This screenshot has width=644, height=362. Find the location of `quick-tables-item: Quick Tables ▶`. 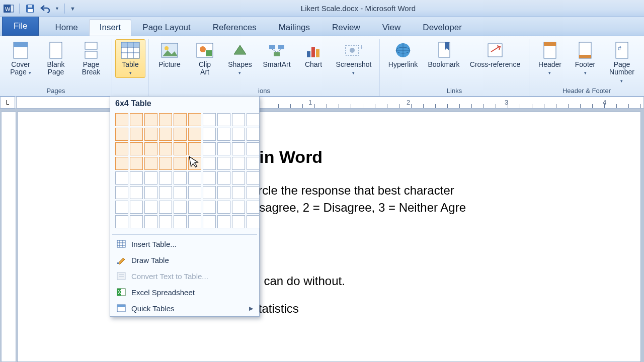

quick-tables-item: Quick Tables ▶ is located at coordinates (185, 308).